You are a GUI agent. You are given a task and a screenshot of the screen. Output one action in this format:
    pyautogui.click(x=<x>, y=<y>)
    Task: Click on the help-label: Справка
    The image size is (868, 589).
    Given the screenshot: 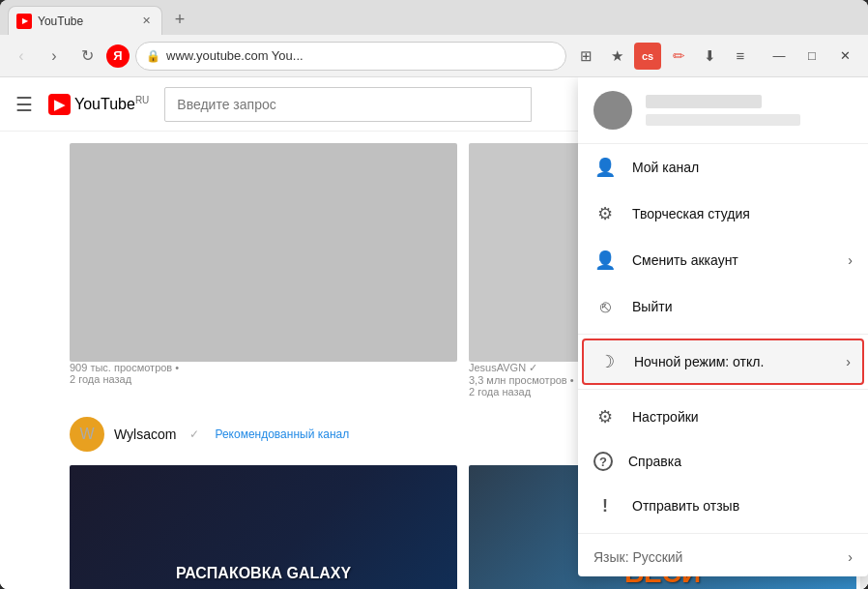 What is the action you would take?
    pyautogui.click(x=740, y=461)
    